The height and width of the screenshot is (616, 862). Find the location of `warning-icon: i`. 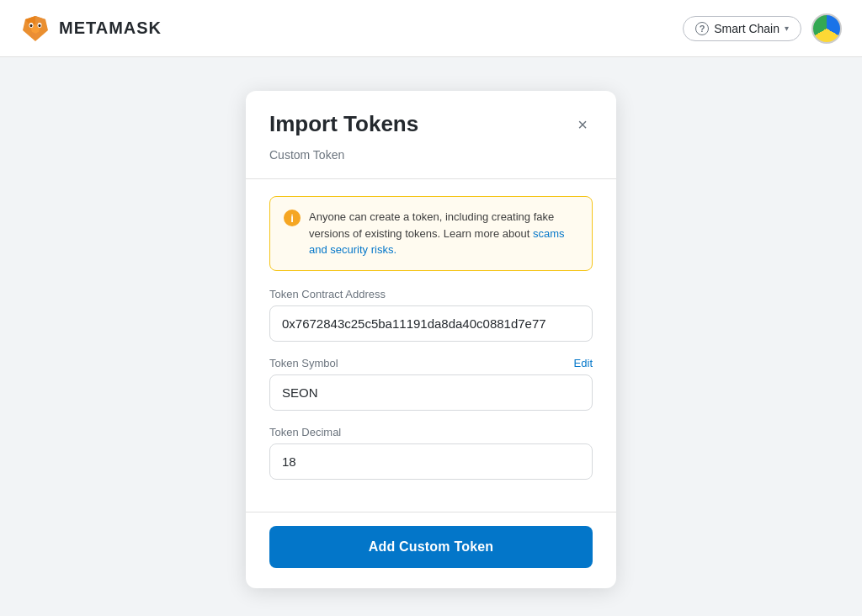

warning-icon: i is located at coordinates (292, 218).